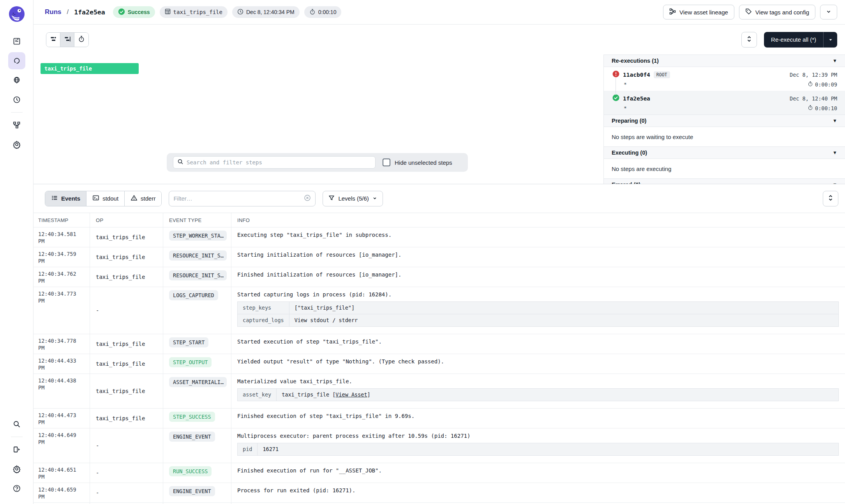 This screenshot has height=504, width=845. What do you see at coordinates (830, 40) in the screenshot?
I see `reexecute-options-caret` at bounding box center [830, 40].